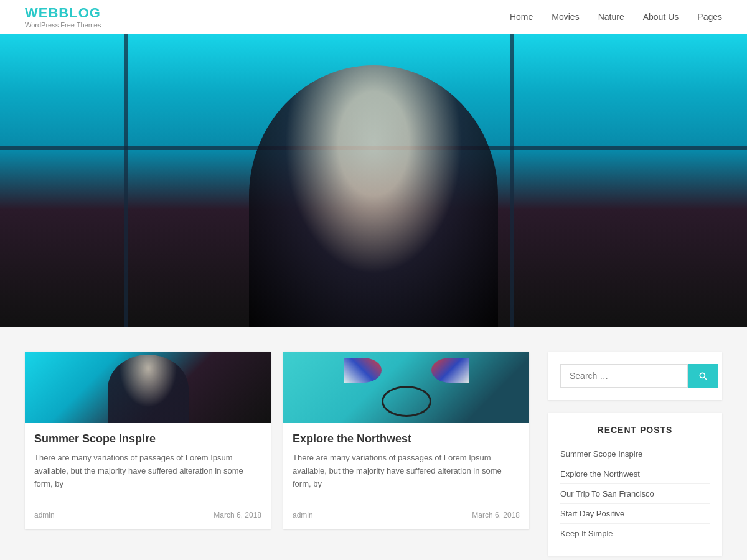 The image size is (747, 560). What do you see at coordinates (601, 454) in the screenshot?
I see `recent-post-link-0: Summer Scope Inspire` at bounding box center [601, 454].